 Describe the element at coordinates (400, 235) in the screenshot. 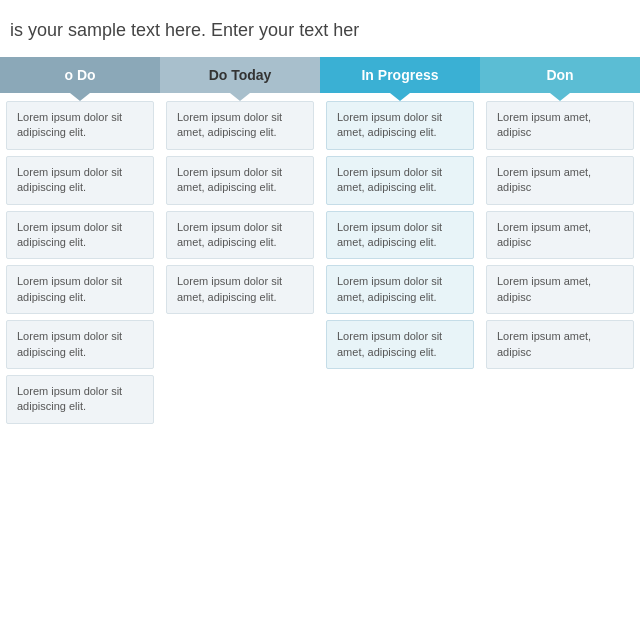

I see `cards-container-inprogress: Lorem ipsum dolor sit amet, adipiscing e…` at that location.